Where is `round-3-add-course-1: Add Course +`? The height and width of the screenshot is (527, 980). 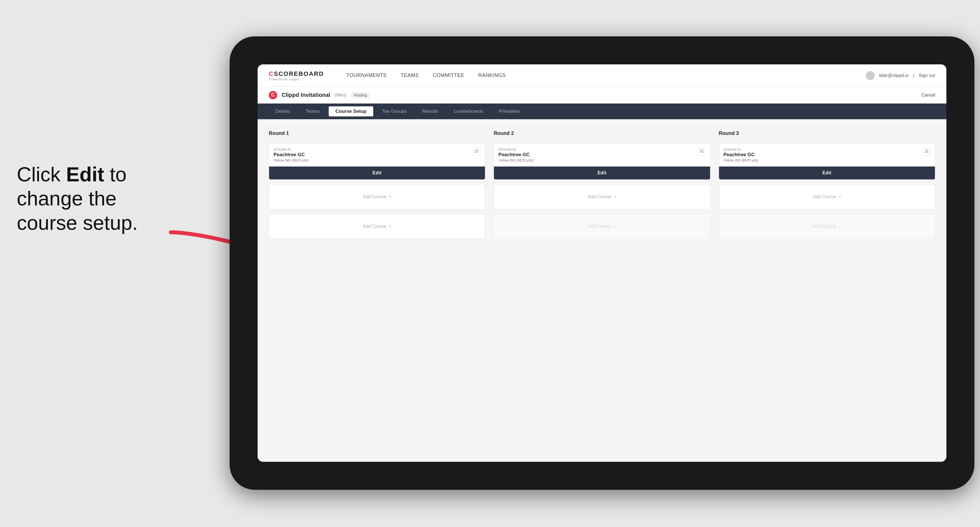
round-3-add-course-1: Add Course + is located at coordinates (827, 197).